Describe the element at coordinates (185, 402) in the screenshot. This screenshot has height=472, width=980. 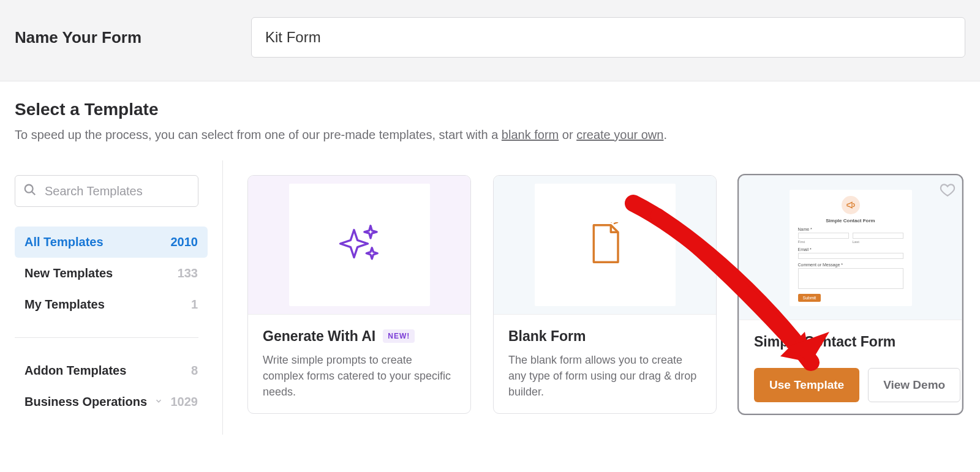
I see `category-count: 1029` at that location.